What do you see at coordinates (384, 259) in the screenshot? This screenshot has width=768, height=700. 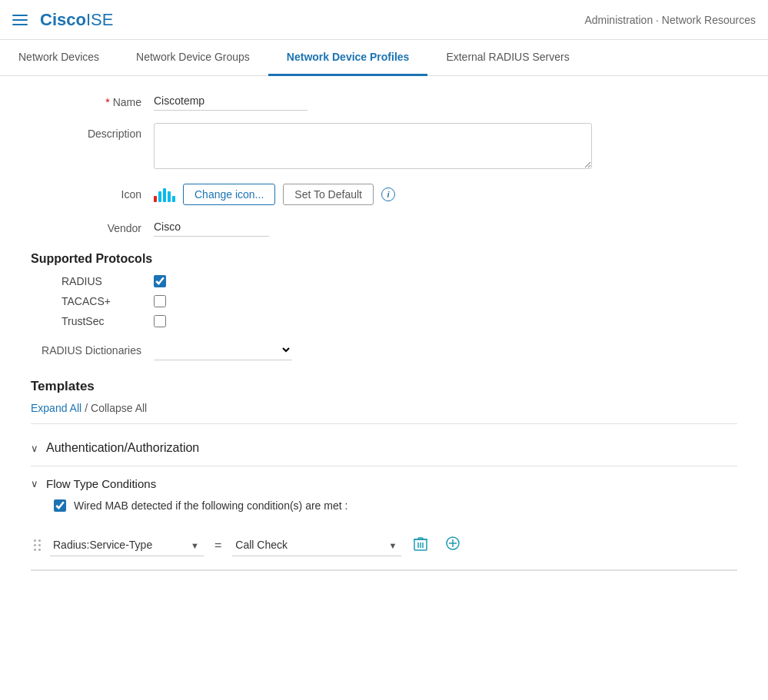 I see `supported-protocols-title: Supported Protocols` at bounding box center [384, 259].